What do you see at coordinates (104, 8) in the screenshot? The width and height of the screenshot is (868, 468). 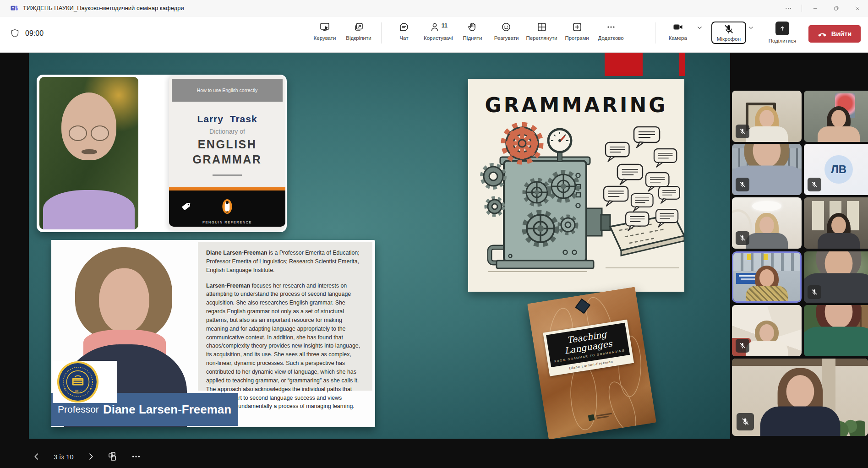 I see `window-title: ТИЖДЕНЬ НАУКИ_Науково-методичний семінар…` at bounding box center [104, 8].